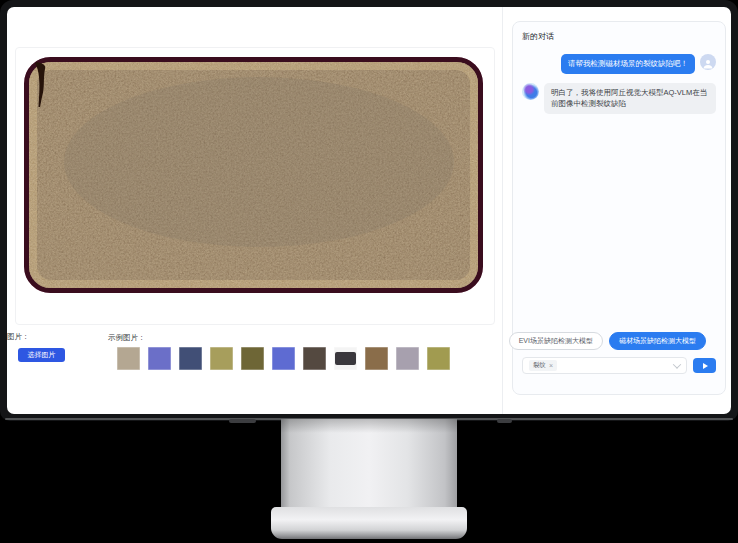 The image size is (738, 543). I want to click on monitor-foot-shadow-right, so click(504, 421).